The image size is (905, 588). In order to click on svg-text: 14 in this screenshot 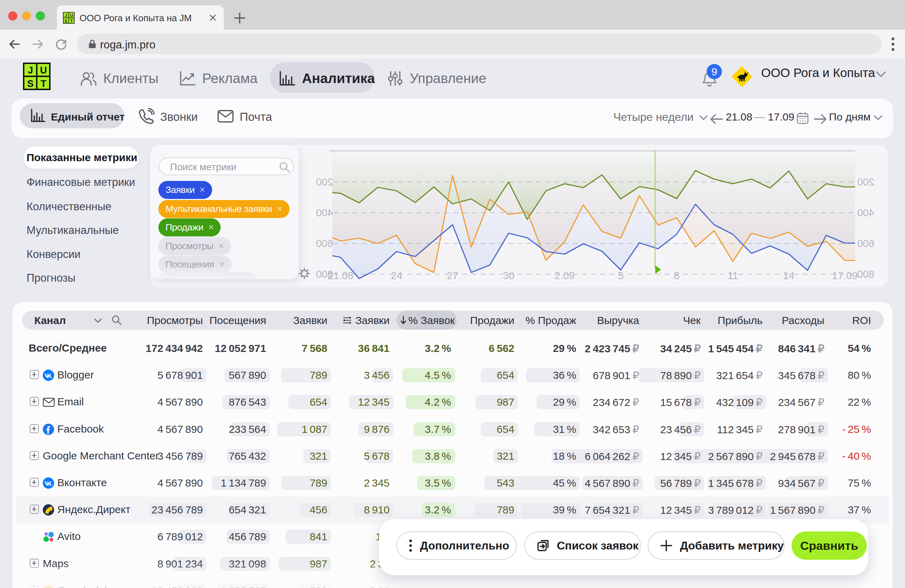, I will do `click(789, 276)`.